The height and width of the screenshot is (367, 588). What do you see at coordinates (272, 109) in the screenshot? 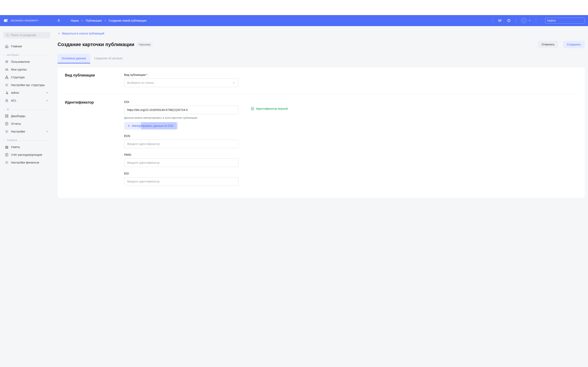
I see `valid-indicator: Идентификатор верный` at bounding box center [272, 109].